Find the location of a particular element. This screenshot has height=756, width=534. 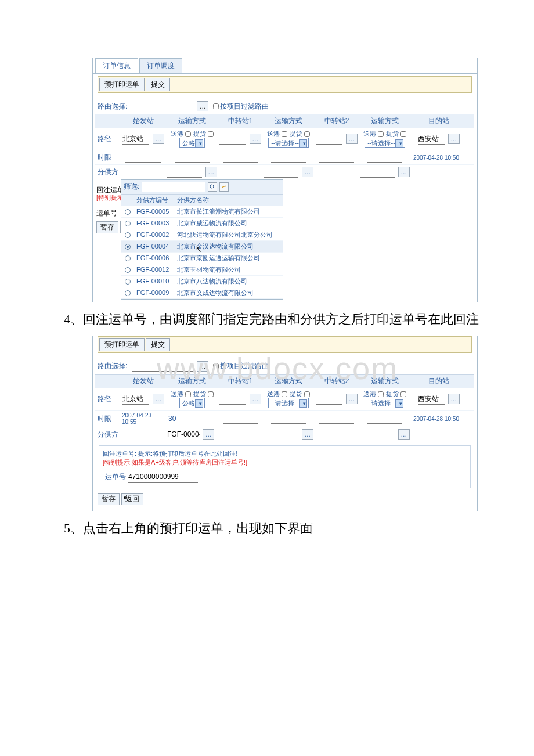

vendor-table: 分供方编号 分供方名称 FGF-00005北京市长江浪潮物流有限公司FGF-00… is located at coordinates (202, 247).